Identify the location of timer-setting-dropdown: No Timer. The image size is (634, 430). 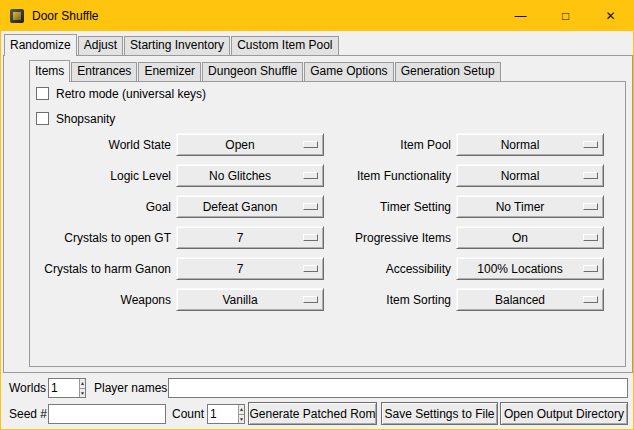
(530, 206).